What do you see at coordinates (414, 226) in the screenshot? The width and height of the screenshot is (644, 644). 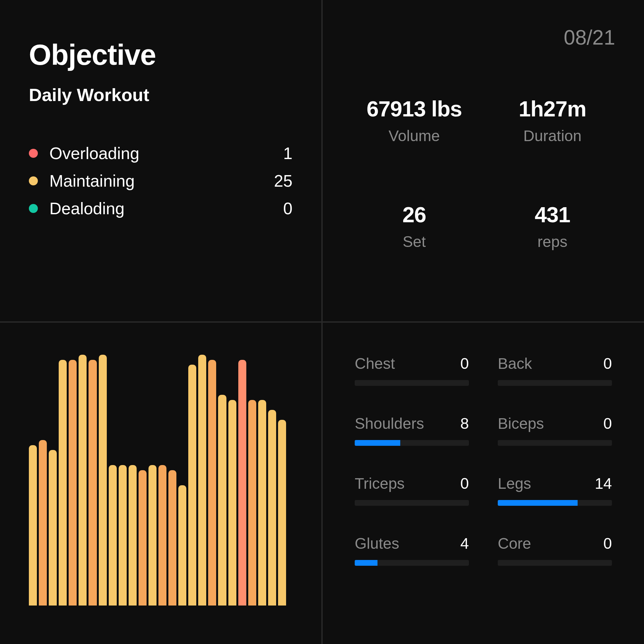 I see `stat-sets: 26 Set` at bounding box center [414, 226].